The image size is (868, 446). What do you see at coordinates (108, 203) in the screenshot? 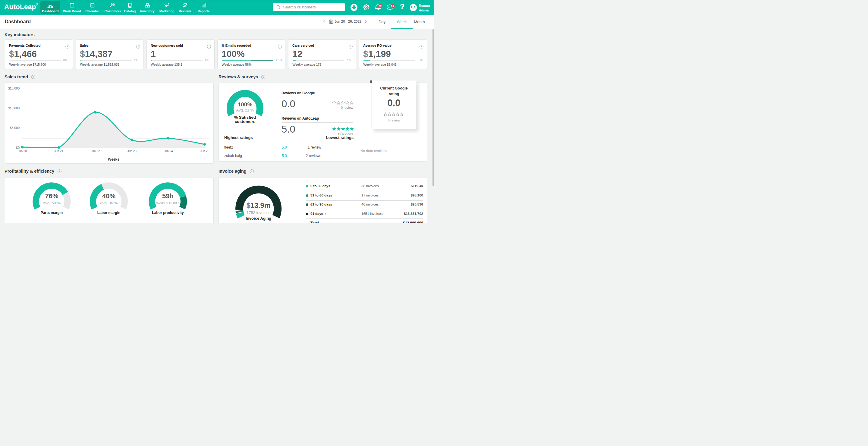
I see `svg-text: Avg. 36 %` at bounding box center [108, 203].